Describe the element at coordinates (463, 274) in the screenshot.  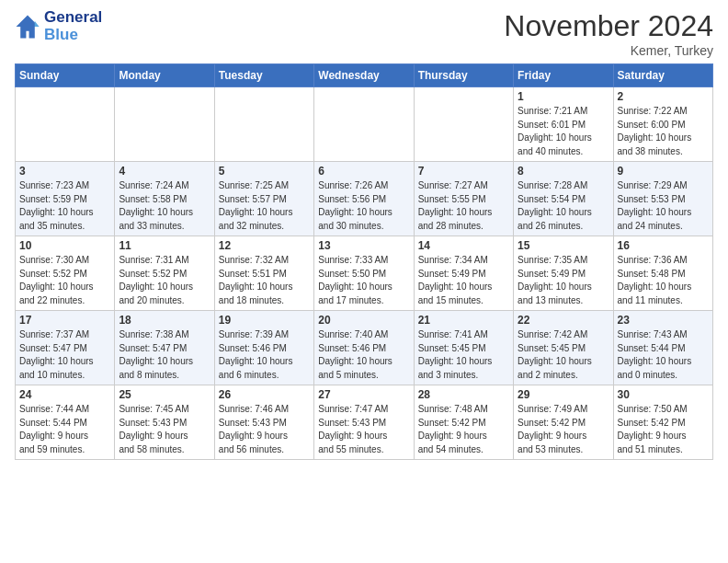
I see `calendar-cell: 14Sunrise: 7:34 AM Sunset: 5:49 PM Dayli…` at that location.